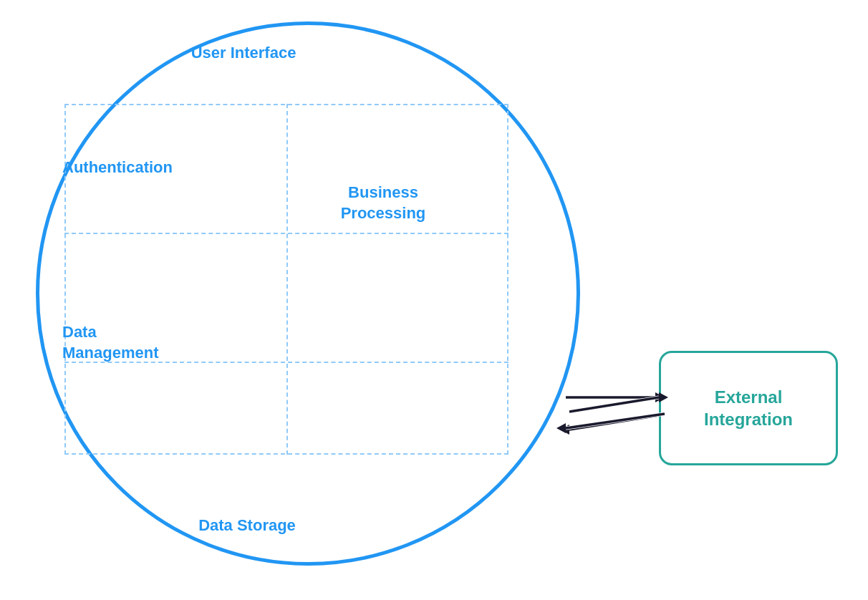 This screenshot has height=600, width=868. I want to click on data-management-text: DataManagement, so click(110, 342).